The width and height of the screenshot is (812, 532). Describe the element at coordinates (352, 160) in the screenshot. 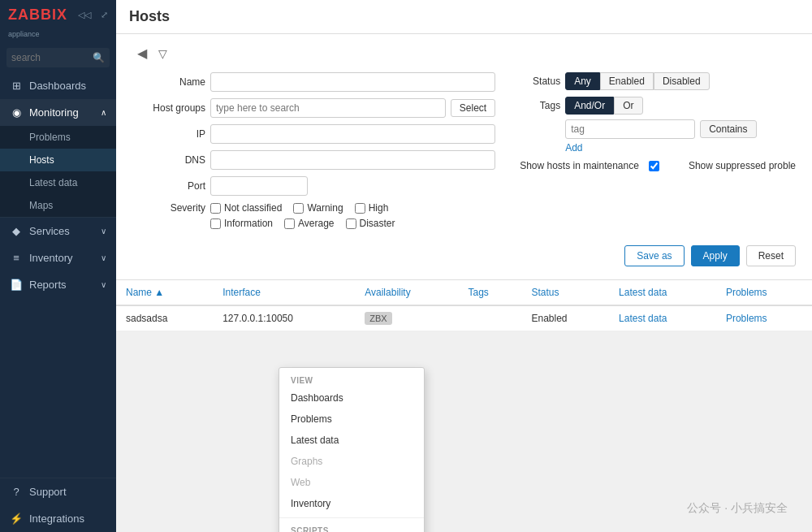

I see `dns-input` at that location.